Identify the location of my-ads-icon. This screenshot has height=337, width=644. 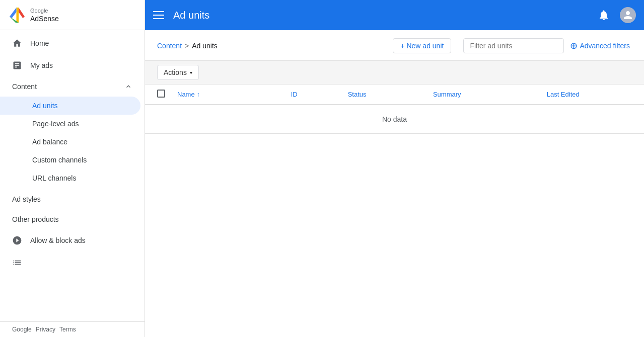
(17, 65).